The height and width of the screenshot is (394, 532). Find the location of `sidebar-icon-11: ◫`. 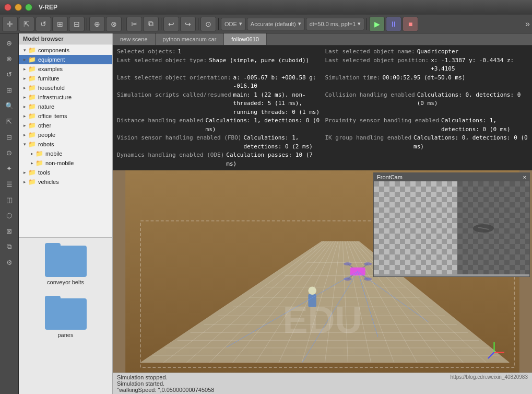

sidebar-icon-11: ◫ is located at coordinates (9, 200).